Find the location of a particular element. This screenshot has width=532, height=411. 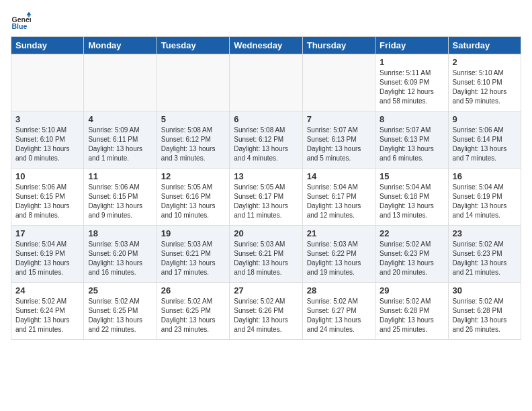

day-number: 11 is located at coordinates (120, 176).